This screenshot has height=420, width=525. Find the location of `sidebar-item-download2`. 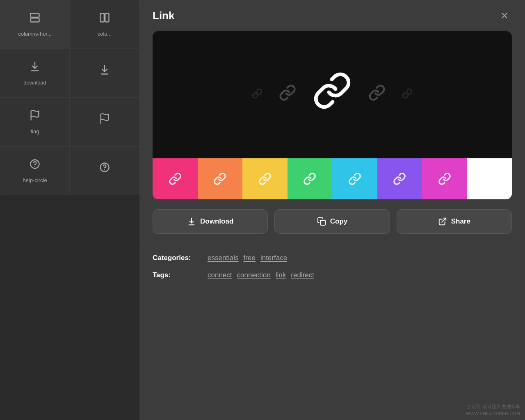

sidebar-item-download2 is located at coordinates (105, 73).